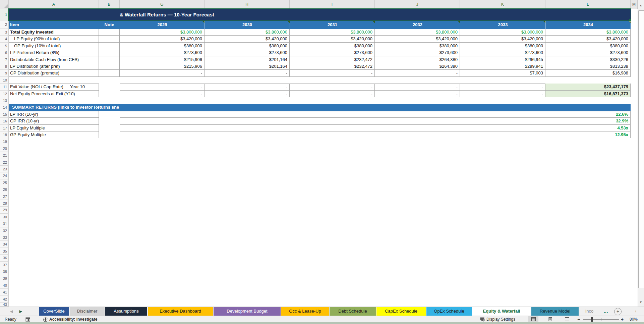  What do you see at coordinates (332, 53) in the screenshot?
I see `cell-I6: $273,600` at bounding box center [332, 53].